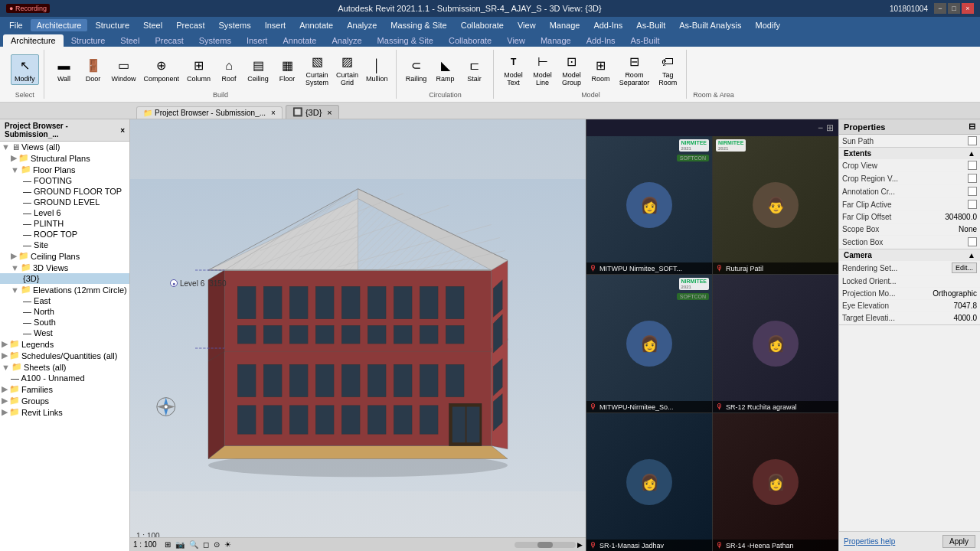  What do you see at coordinates (968, 8) in the screenshot?
I see `win-close-btn: ×` at bounding box center [968, 8].